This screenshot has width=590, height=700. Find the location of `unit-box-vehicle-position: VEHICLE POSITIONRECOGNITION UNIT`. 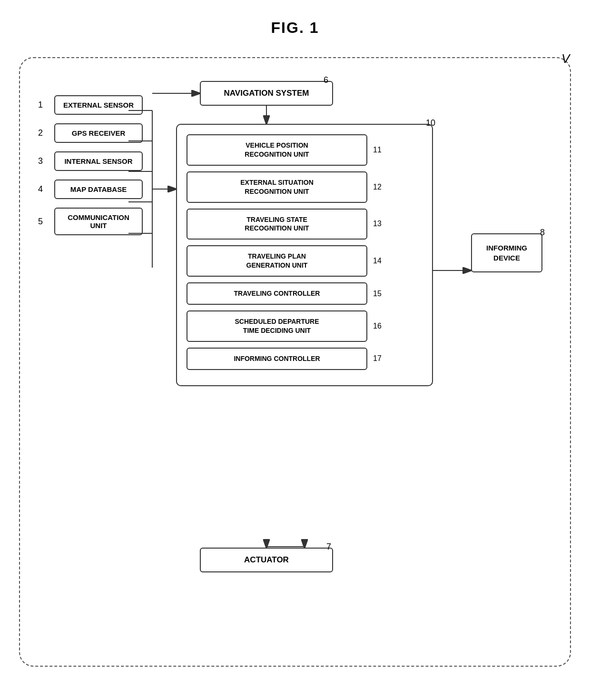

unit-box-vehicle-position: VEHICLE POSITIONRECOGNITION UNIT is located at coordinates (277, 150).